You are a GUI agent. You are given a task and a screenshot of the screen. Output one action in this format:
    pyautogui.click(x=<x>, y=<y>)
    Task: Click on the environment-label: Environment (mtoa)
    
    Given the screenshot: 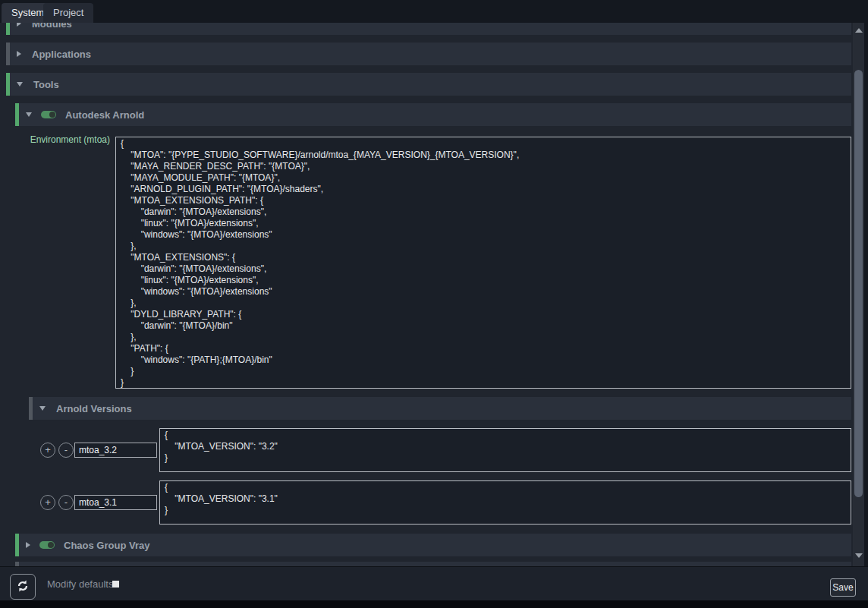 What is the action you would take?
    pyautogui.click(x=55, y=140)
    